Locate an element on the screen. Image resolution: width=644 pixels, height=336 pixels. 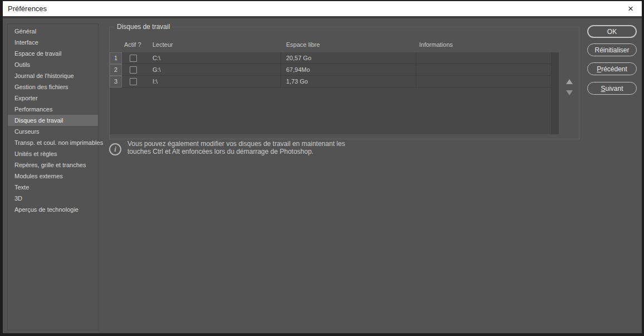
column-header-drive: Lecteur is located at coordinates (163, 45).